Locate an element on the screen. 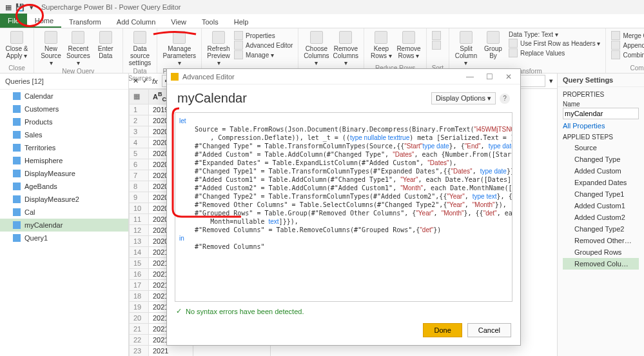 The height and width of the screenshot is (356, 644). manage-parameters-button: Manage Parameters ▾ is located at coordinates (179, 49).